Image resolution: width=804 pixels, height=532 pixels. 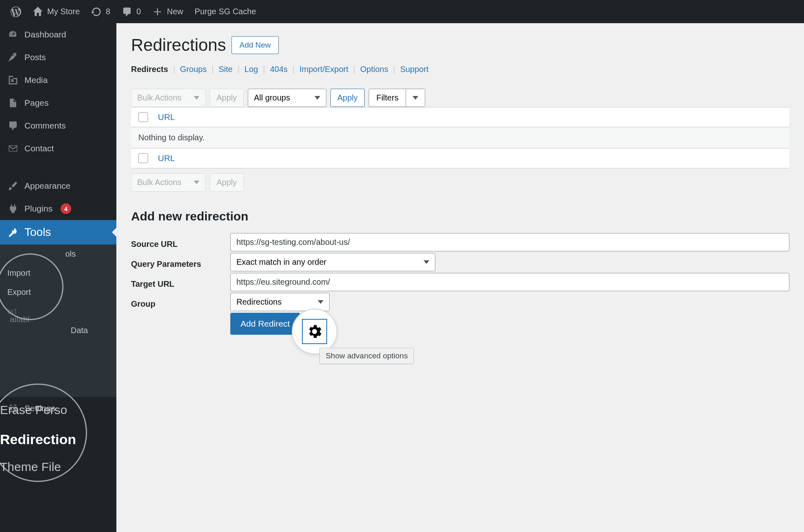 I want to click on table-empty-message: Nothing to display., so click(x=460, y=137).